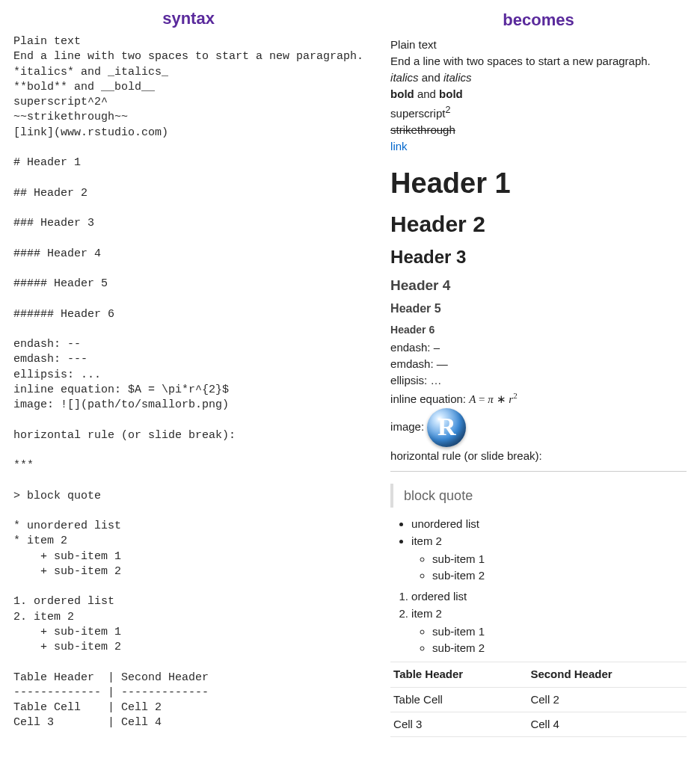 The width and height of the screenshot is (700, 767). I want to click on rendered-table: Table Header Second Header Table Cell Ce…, so click(538, 700).